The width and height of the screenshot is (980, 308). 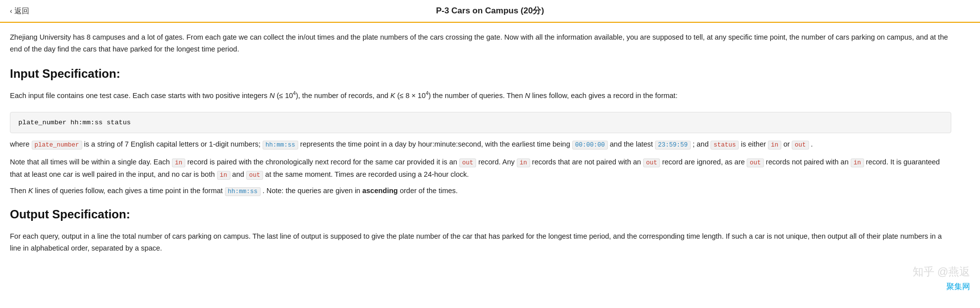 I want to click on inline-in-3: in, so click(x=523, y=163).